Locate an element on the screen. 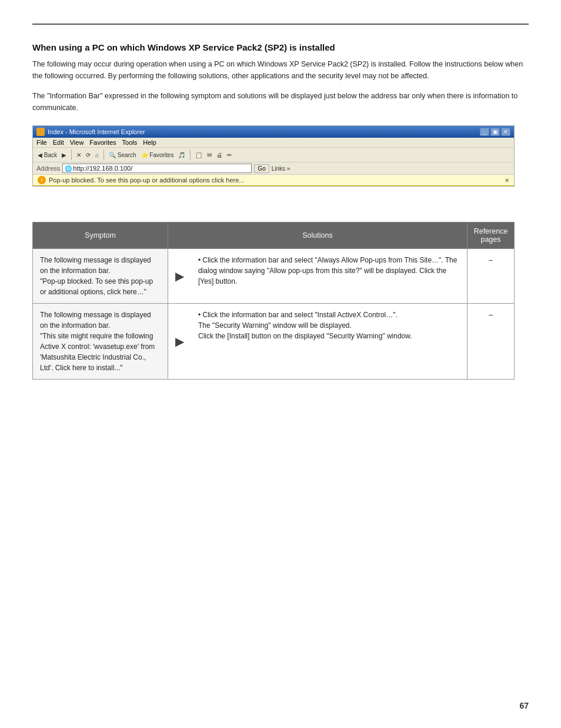 This screenshot has width=561, height=728. ie-title-bar: Index - Microsoft Internet Explorer _ ▣ … is located at coordinates (273, 132).